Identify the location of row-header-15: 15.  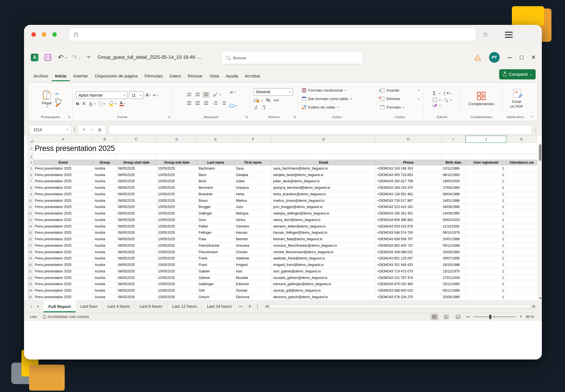
(30, 233).